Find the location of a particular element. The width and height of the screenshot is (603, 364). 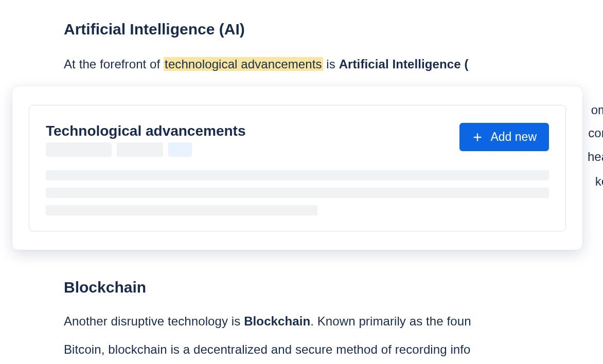

placeholder-lines is located at coordinates (297, 193).